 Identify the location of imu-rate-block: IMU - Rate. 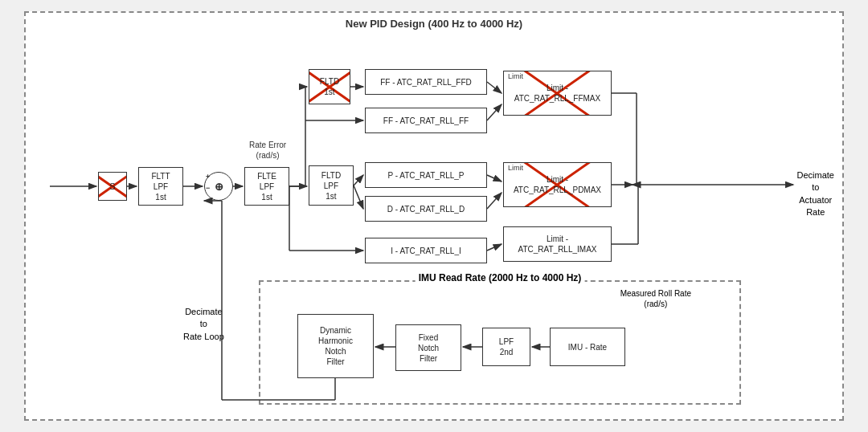
(588, 347).